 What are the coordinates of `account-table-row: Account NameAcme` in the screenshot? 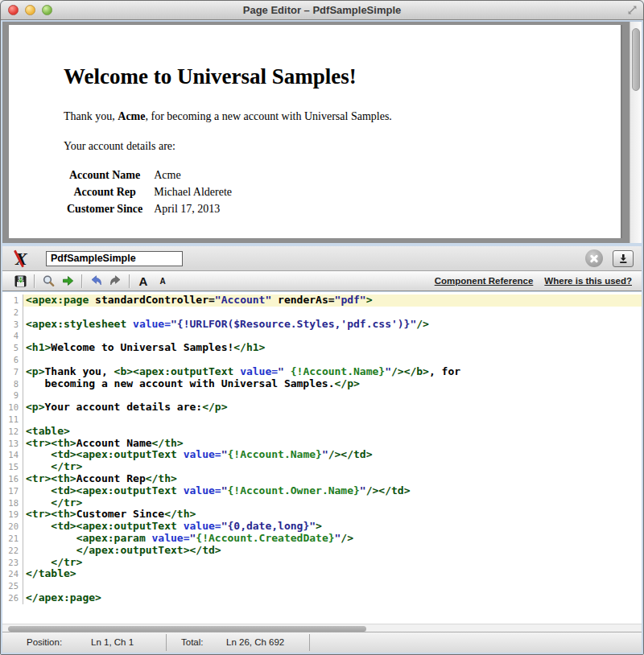 It's located at (150, 175).